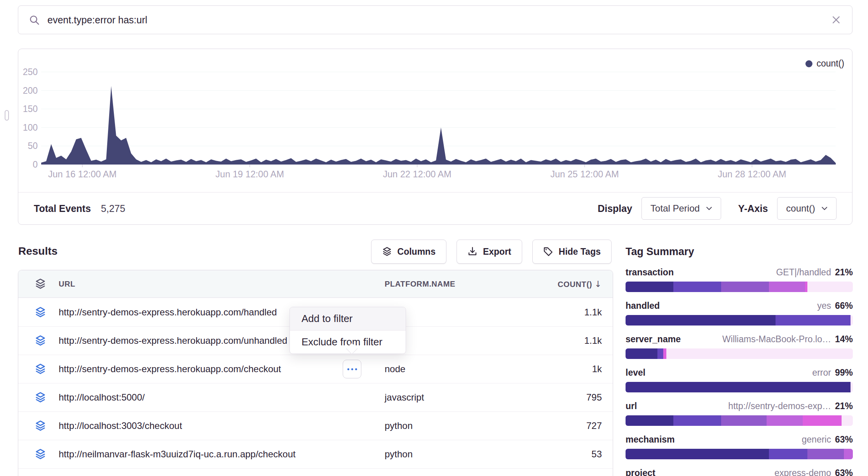 This screenshot has width=868, height=476. What do you see at coordinates (682, 208) in the screenshot?
I see `display-dropdown: Total Period` at bounding box center [682, 208].